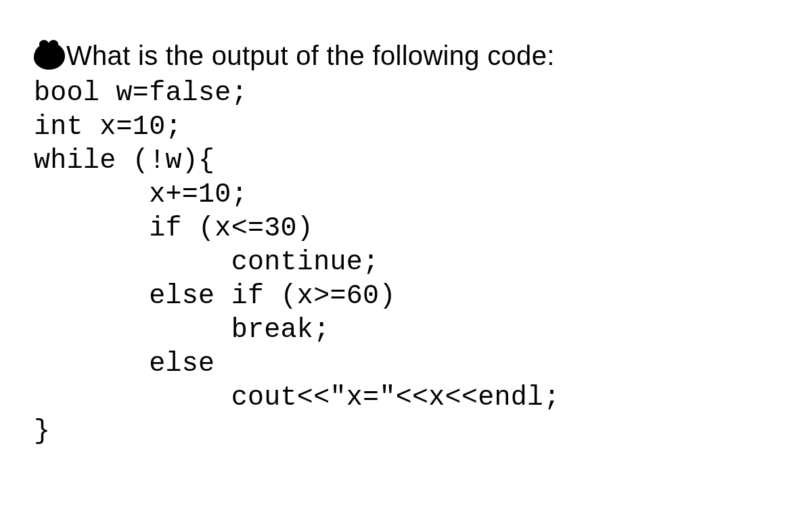 The image size is (812, 513). I want to click on question-heading-row: What is the output of the following code…, so click(406, 55).